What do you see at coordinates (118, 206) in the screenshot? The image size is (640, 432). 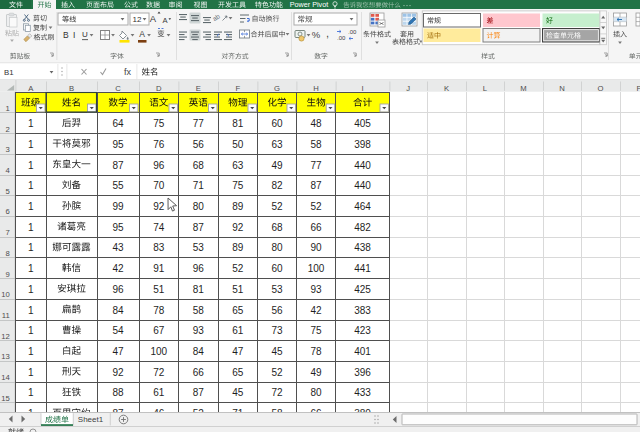 I see `svg-text: 99` at bounding box center [118, 206].